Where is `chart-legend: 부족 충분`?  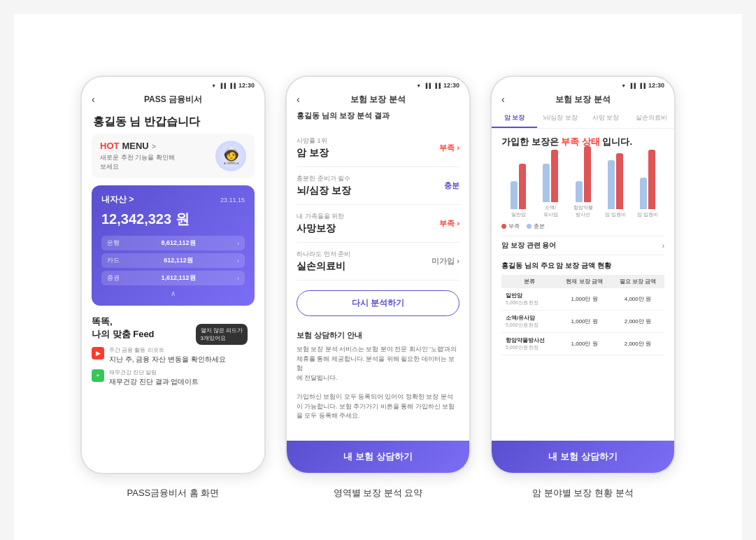
chart-legend: 부족 충분 is located at coordinates (583, 227).